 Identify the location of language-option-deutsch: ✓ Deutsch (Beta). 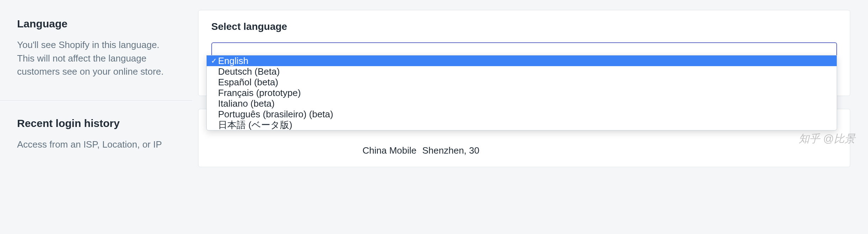
(522, 71).